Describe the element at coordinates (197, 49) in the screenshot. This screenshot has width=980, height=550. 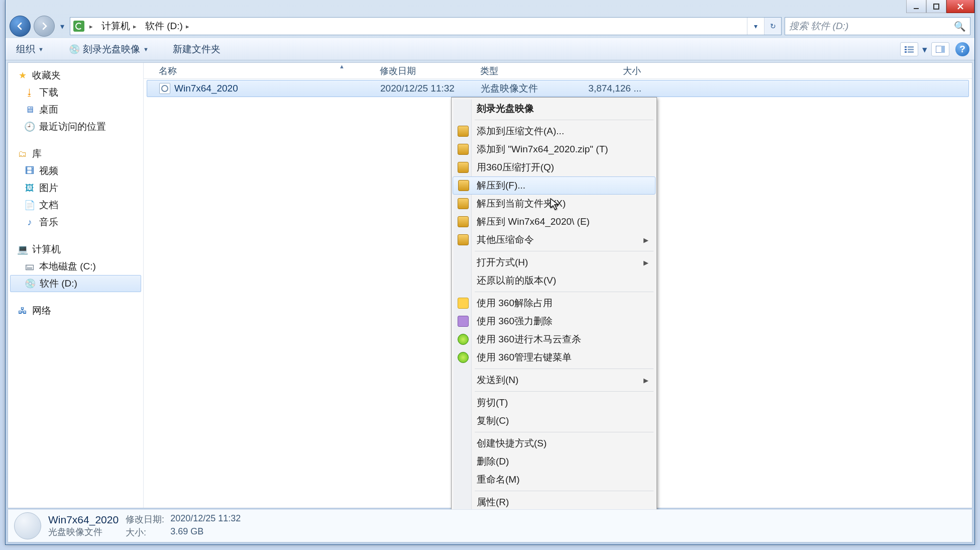
I see `new-folder-button: 新建文件夹` at that location.